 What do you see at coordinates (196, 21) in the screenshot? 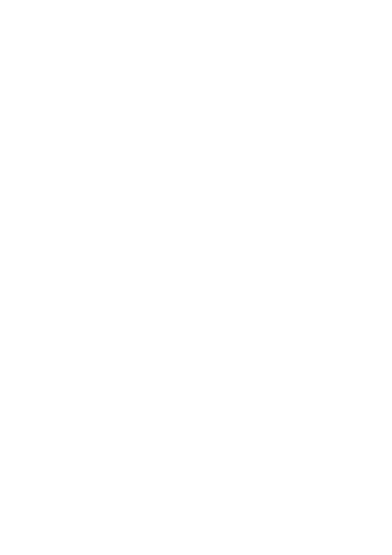
I see `page-sheet: CD/USB Related Information Supported Aud…` at bounding box center [196, 21].